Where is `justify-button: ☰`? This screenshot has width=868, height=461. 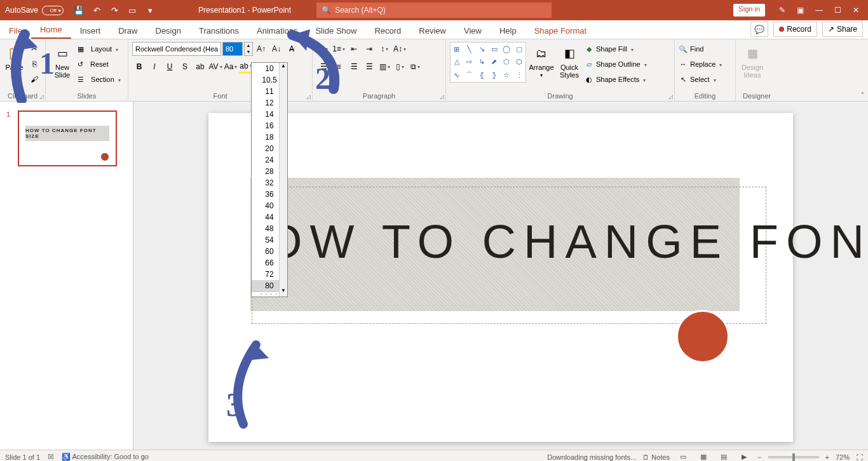 justify-button: ☰ is located at coordinates (369, 67).